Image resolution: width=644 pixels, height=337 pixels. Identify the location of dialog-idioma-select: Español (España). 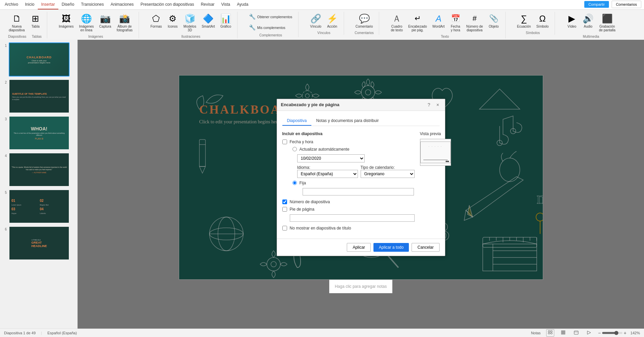
(328, 174).